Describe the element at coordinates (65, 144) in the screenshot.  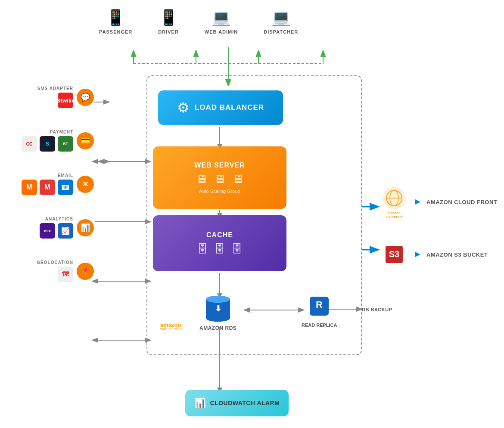
I see `braintree-logo: BT` at that location.